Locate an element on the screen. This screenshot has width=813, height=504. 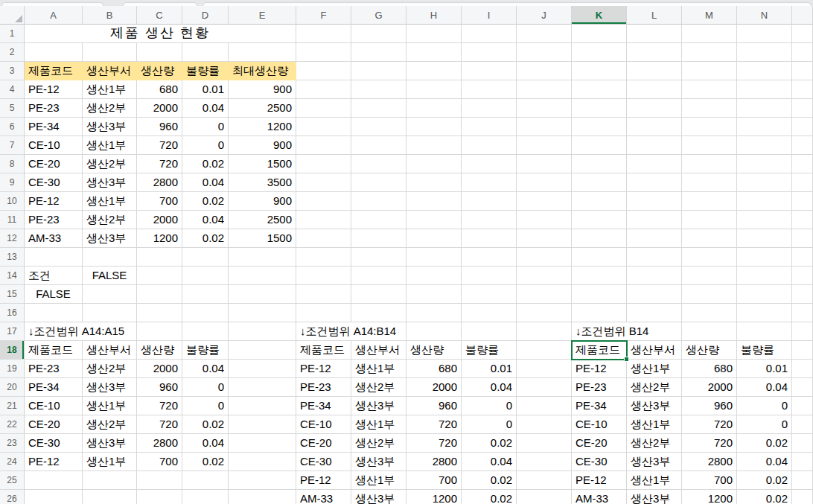
cell-J4 is located at coordinates (544, 89).